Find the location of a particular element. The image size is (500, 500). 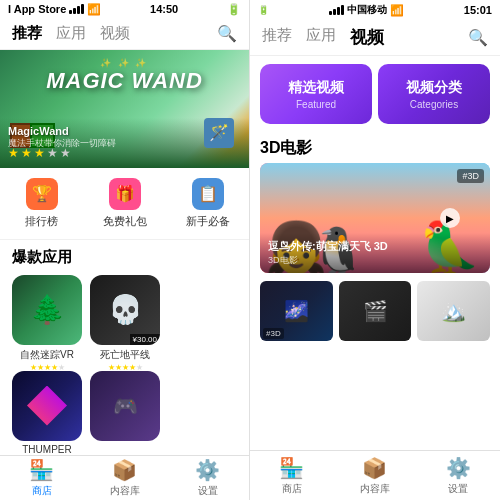

quick-action-newbie: 📋 新手必备 is located at coordinates (208, 204).